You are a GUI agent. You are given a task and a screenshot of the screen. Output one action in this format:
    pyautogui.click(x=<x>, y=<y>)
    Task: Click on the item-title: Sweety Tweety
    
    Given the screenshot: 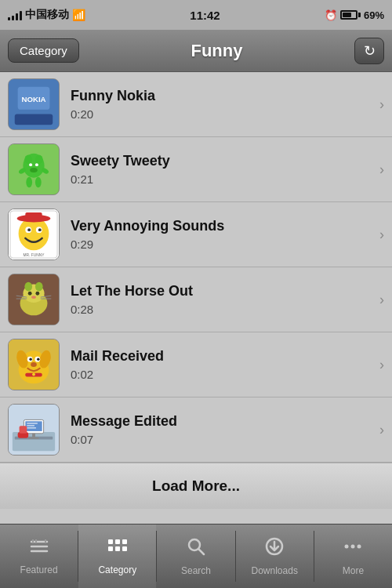 What is the action you would take?
    pyautogui.click(x=222, y=162)
    